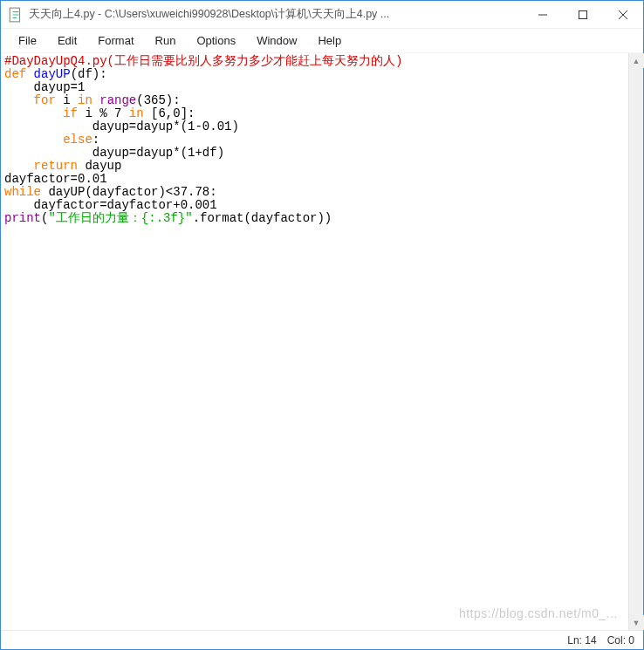  I want to click on menu-run: Run, so click(166, 40).